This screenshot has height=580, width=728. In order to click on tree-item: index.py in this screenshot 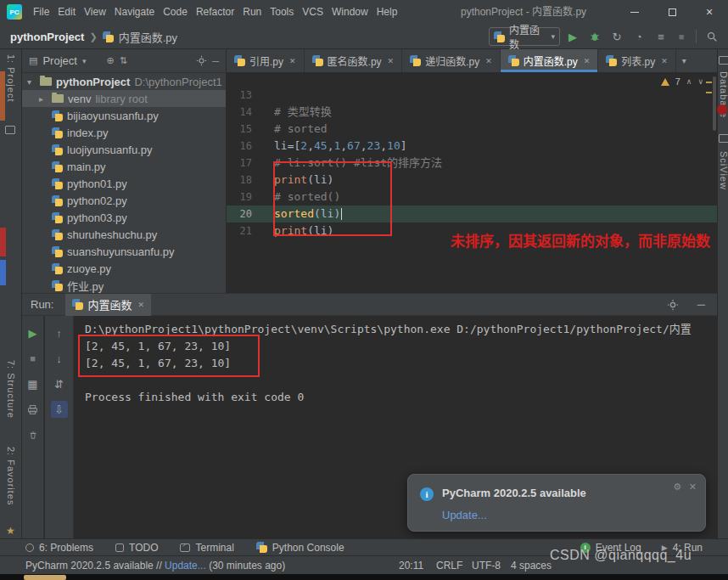, I will do `click(124, 132)`.